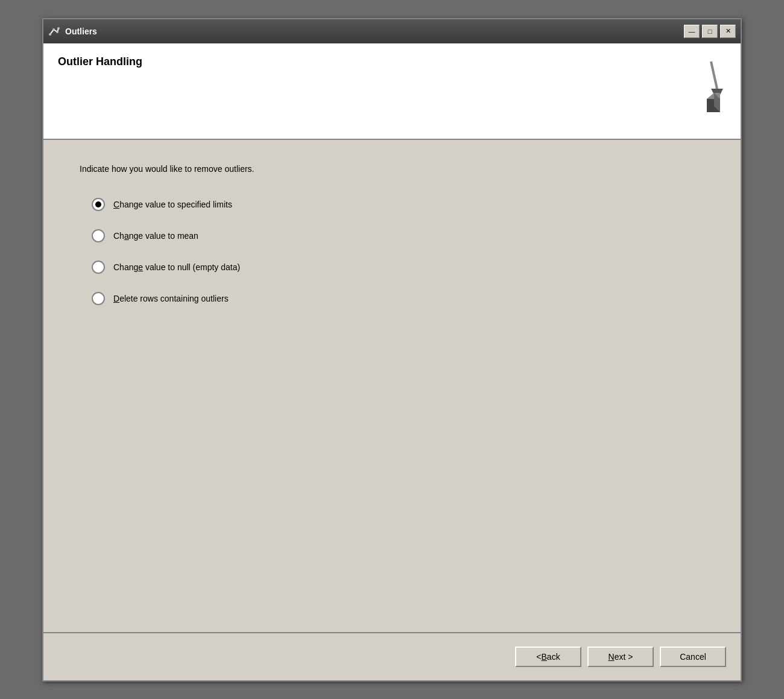 The image size is (784, 699). What do you see at coordinates (172, 204) in the screenshot?
I see `radio-label-1: Change value to specified limits` at bounding box center [172, 204].